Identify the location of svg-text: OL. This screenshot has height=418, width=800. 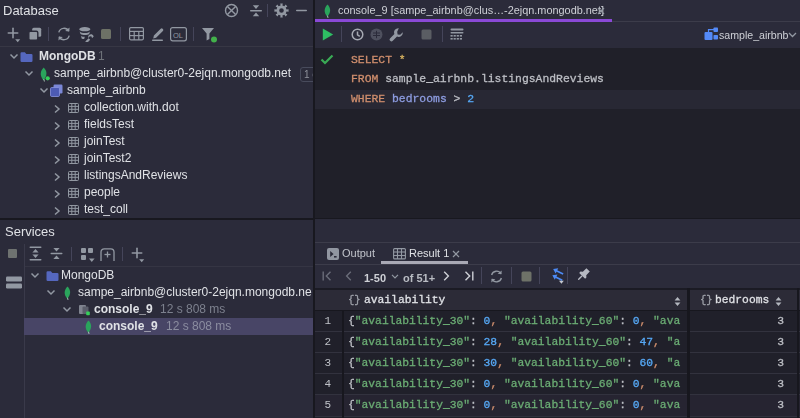
(178, 36).